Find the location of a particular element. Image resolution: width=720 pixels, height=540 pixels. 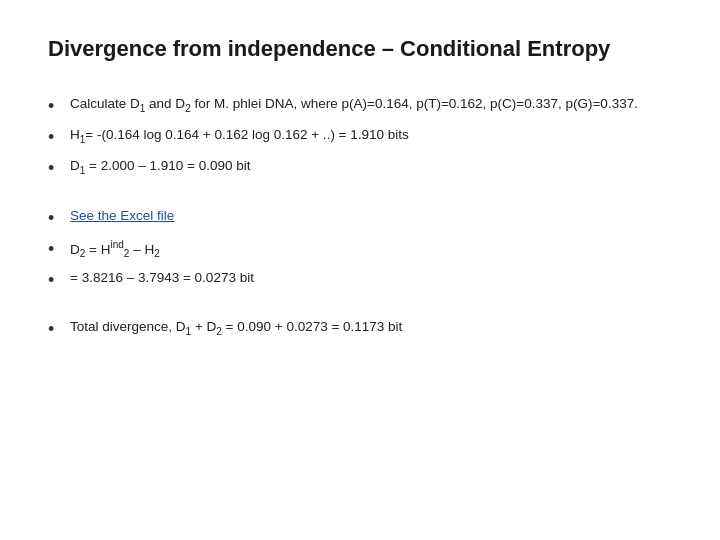

bullet-text-1: Calculate D1 and D2 for M. phlei DNA, wh… is located at coordinates (354, 105).